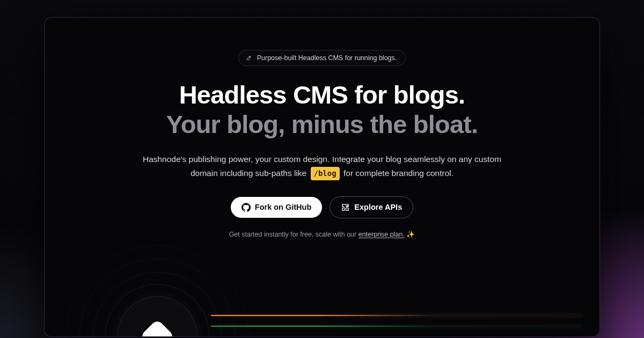  I want to click on tagline-text: Purpose-built Headless CMS for running b…, so click(327, 58).